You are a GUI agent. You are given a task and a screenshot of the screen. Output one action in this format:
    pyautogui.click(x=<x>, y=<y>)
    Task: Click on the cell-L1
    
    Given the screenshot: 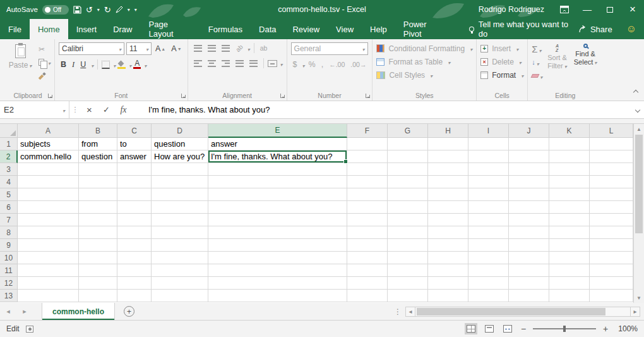 What is the action you would take?
    pyautogui.click(x=611, y=144)
    